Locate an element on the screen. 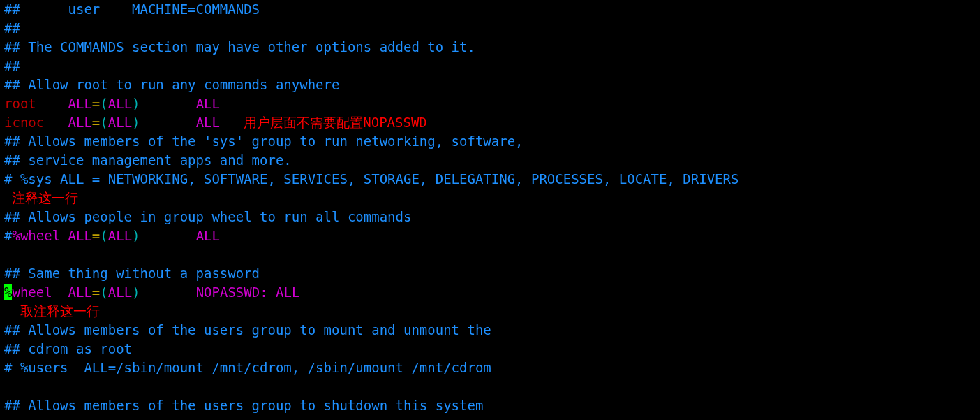  user-icnoc: icnoc is located at coordinates (24, 122).